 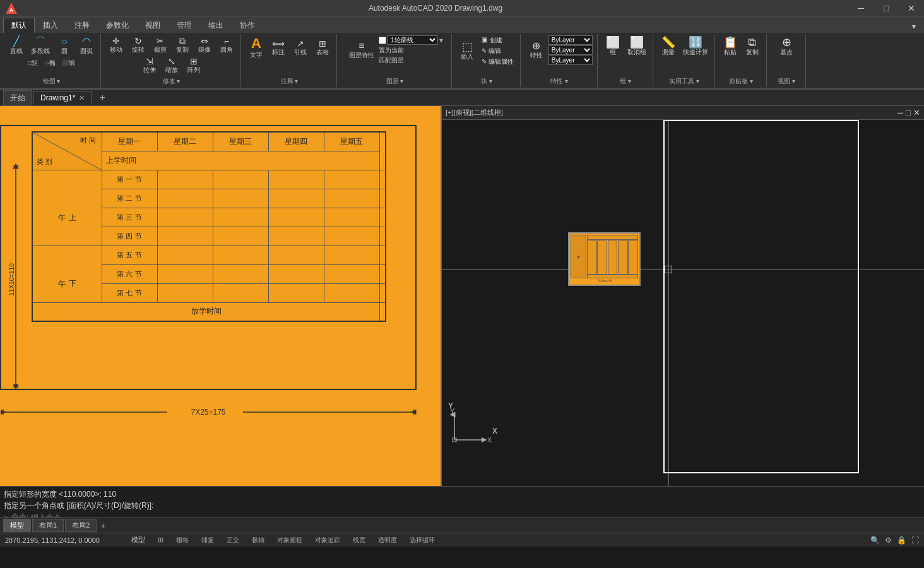 What do you see at coordinates (571, 50) in the screenshot?
I see `bylayer-select2: ByLayer` at bounding box center [571, 50].